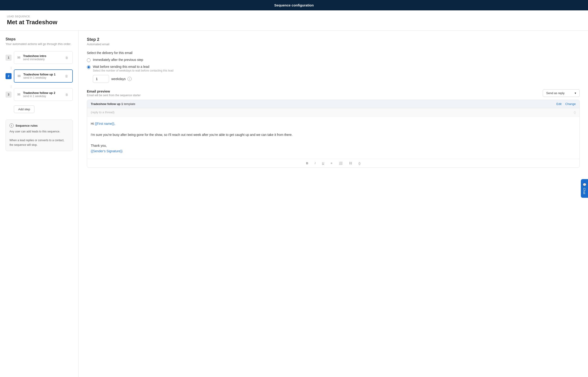 The image size is (588, 377). Describe the element at coordinates (39, 44) in the screenshot. I see `steps-subtitle: Your automated actions will go through t…` at that location.